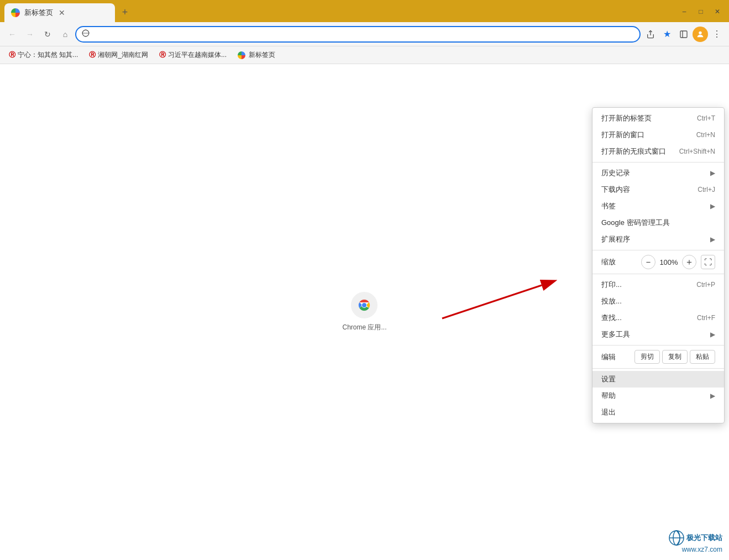  Describe the element at coordinates (197, 55) in the screenshot. I see `bookmark-label-3: 习近平在越南媒体...` at that location.